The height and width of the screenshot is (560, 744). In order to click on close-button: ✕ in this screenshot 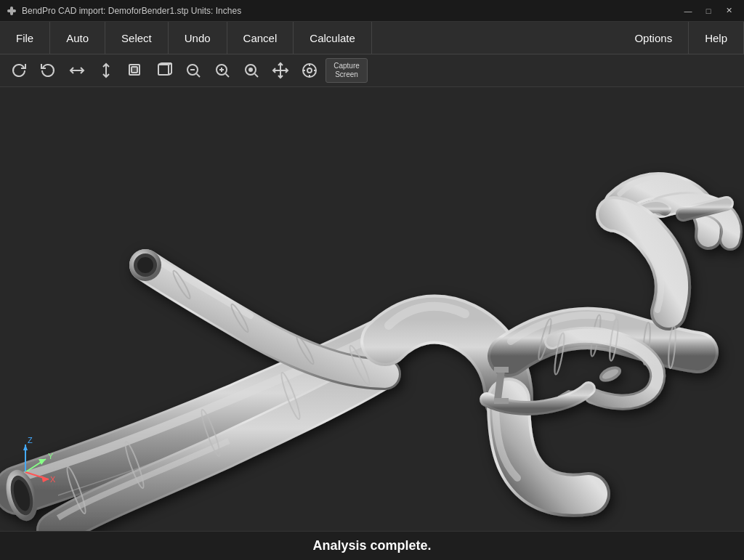, I will do `click(729, 11)`.